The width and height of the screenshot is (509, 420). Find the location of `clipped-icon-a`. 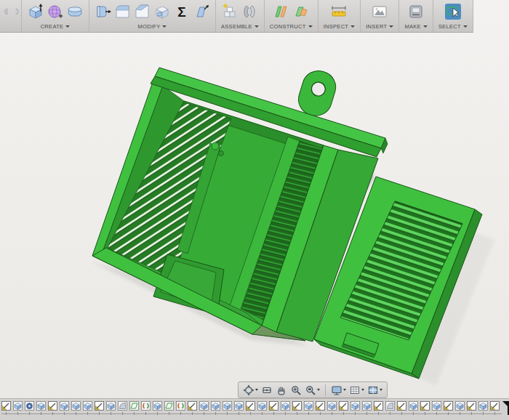

clipped-icon-a is located at coordinates (4, 12).